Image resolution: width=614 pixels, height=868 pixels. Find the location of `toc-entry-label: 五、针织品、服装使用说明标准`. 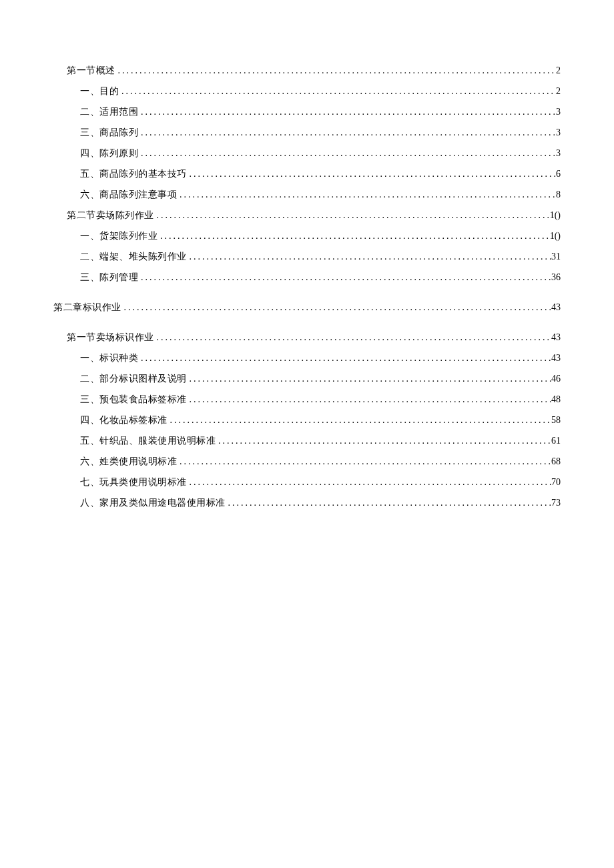

toc-entry-label: 五、针织品、服装使用说明标准 is located at coordinates (148, 440).